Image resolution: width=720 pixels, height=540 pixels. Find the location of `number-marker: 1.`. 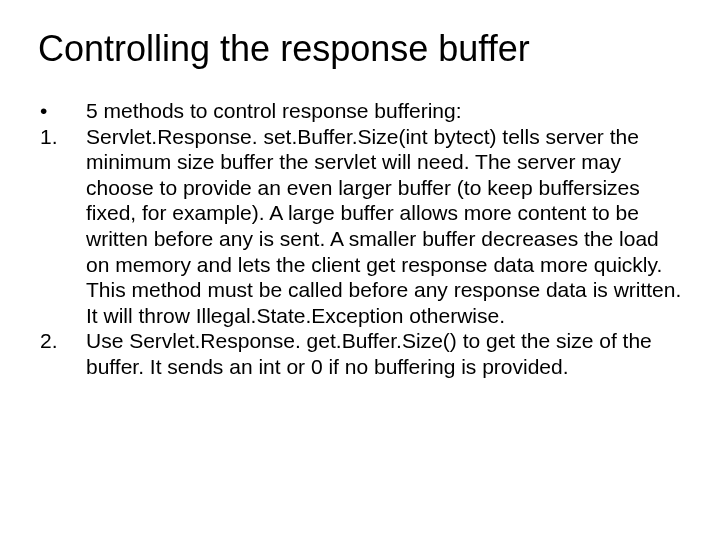

number-marker: 1. is located at coordinates (62, 137).